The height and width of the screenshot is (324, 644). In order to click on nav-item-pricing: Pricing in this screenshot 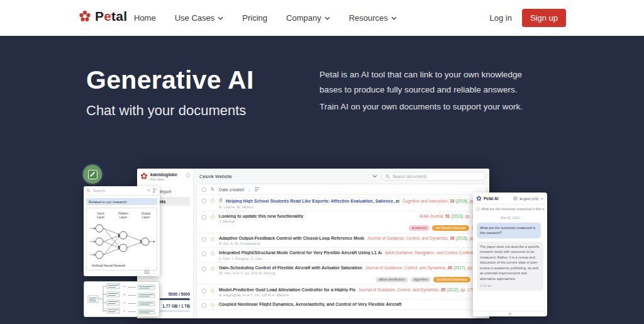, I will do `click(255, 18)`.